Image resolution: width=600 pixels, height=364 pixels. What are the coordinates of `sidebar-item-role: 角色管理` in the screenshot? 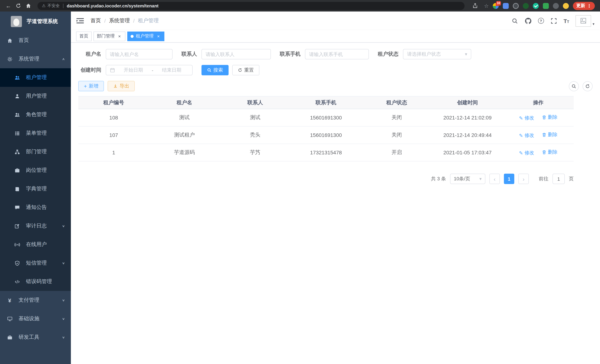 It's located at (36, 115).